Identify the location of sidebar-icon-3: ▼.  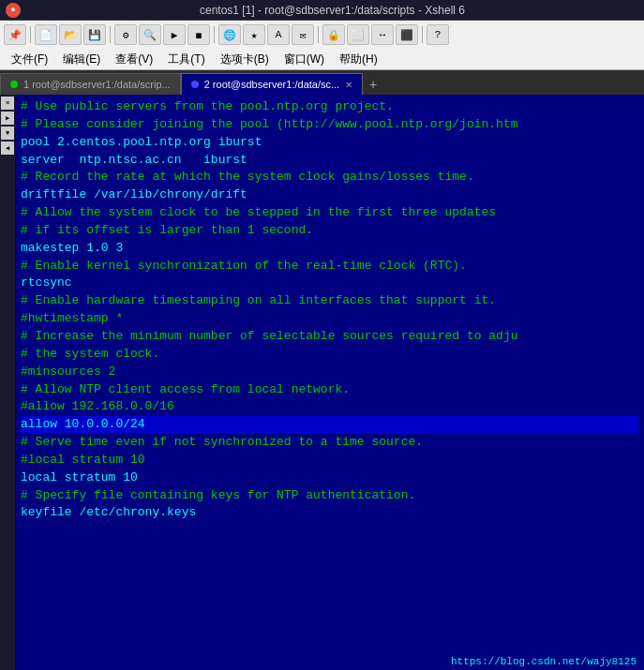
(7, 133).